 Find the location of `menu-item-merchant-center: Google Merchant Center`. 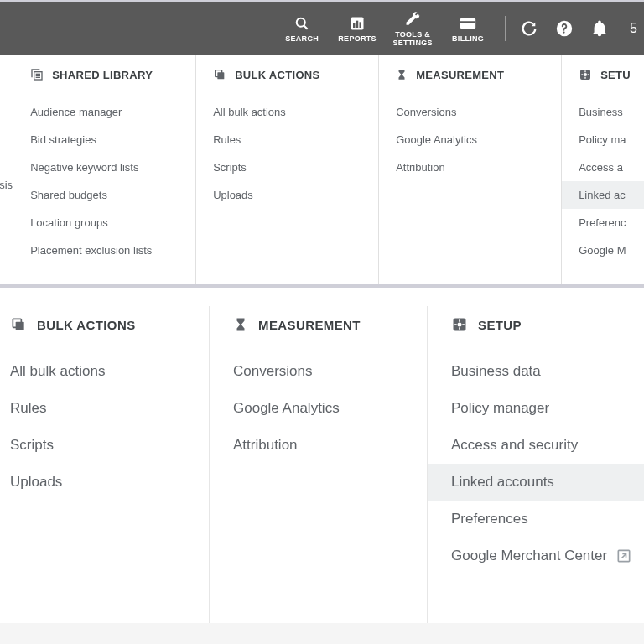

menu-item-merchant-center: Google Merchant Center is located at coordinates (542, 556).